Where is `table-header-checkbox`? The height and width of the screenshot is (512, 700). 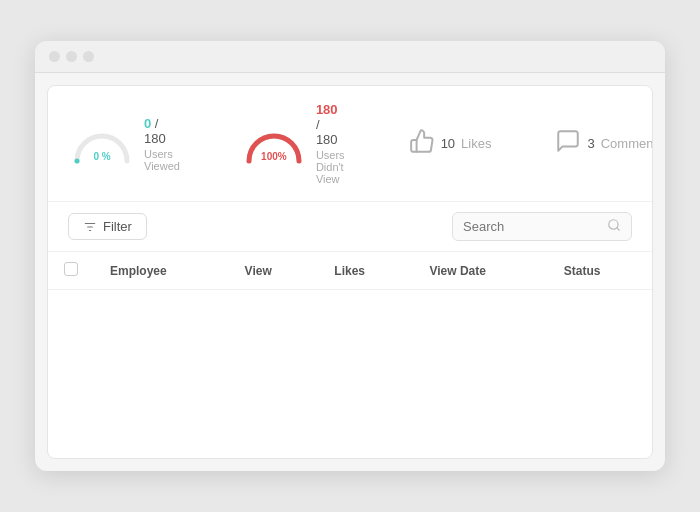
table-header-checkbox is located at coordinates (71, 271).